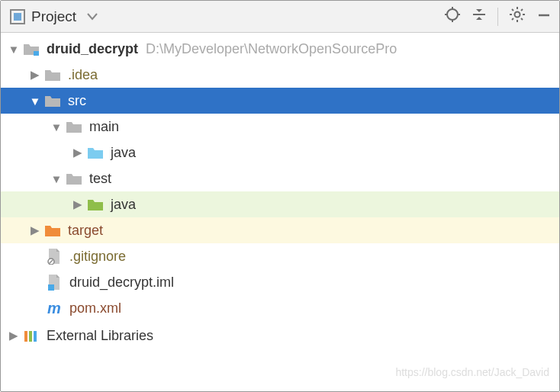  What do you see at coordinates (272, 49) in the screenshot?
I see `project-path: D:\MyDeveloper\NetworkOpenSourcePro` at bounding box center [272, 49].